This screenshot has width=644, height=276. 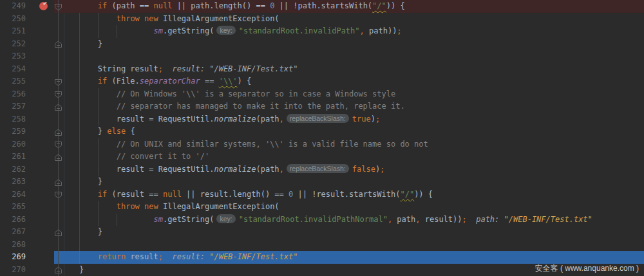 What do you see at coordinates (45, 3) in the screenshot?
I see `breakpoint-verified-check-icon: ✔` at bounding box center [45, 3].